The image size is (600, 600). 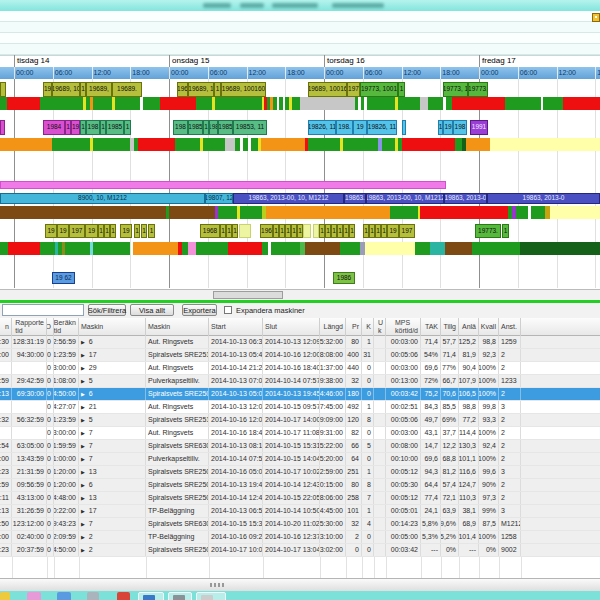 What do you see at coordinates (292, 327) in the screenshot?
I see `column-header-slut: Slut` at bounding box center [292, 327].